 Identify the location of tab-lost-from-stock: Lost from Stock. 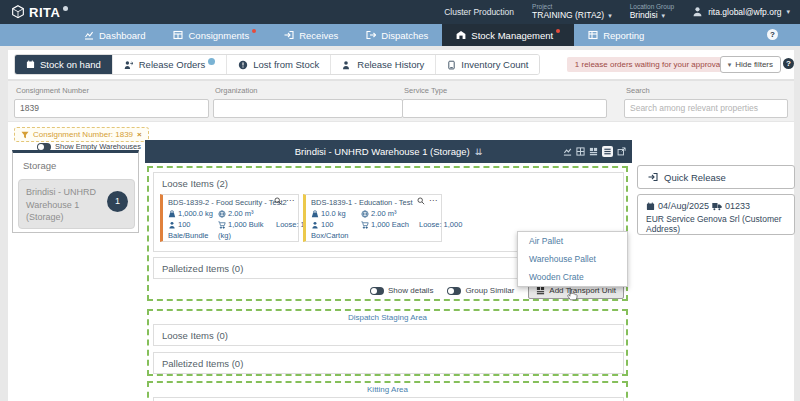
(279, 64).